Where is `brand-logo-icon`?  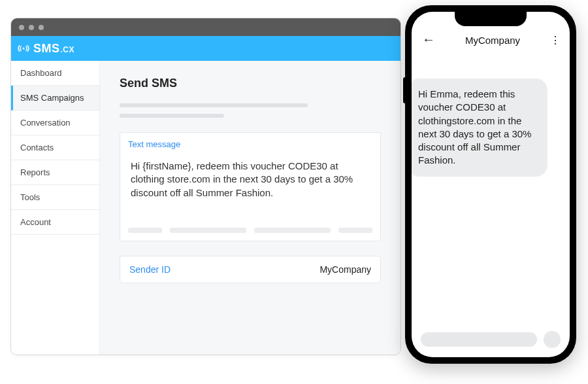
brand-logo-icon is located at coordinates (24, 48).